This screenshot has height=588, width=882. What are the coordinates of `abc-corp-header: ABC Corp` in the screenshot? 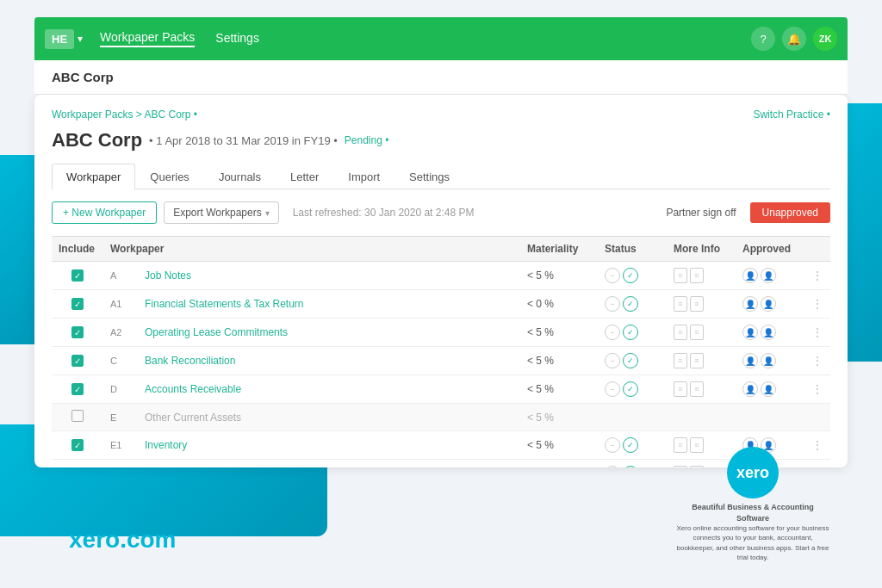 It's located at (441, 77).